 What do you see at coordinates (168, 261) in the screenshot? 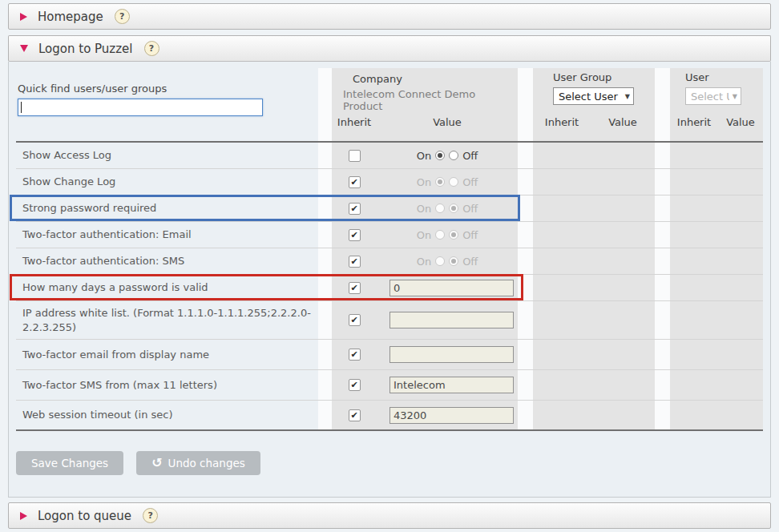
I see `setting-label: Two-factor authentication: SMS` at bounding box center [168, 261].